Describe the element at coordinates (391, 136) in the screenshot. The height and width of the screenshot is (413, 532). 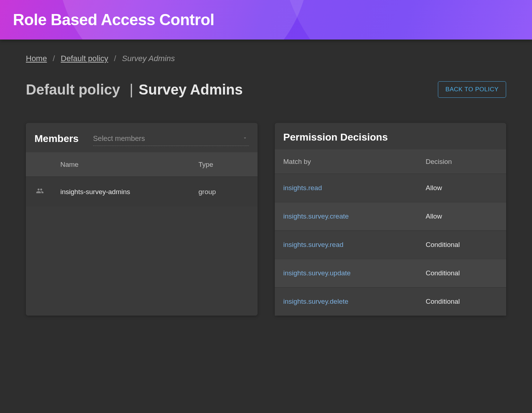
I see `permissions-card-header: Permission Decisions` at that location.